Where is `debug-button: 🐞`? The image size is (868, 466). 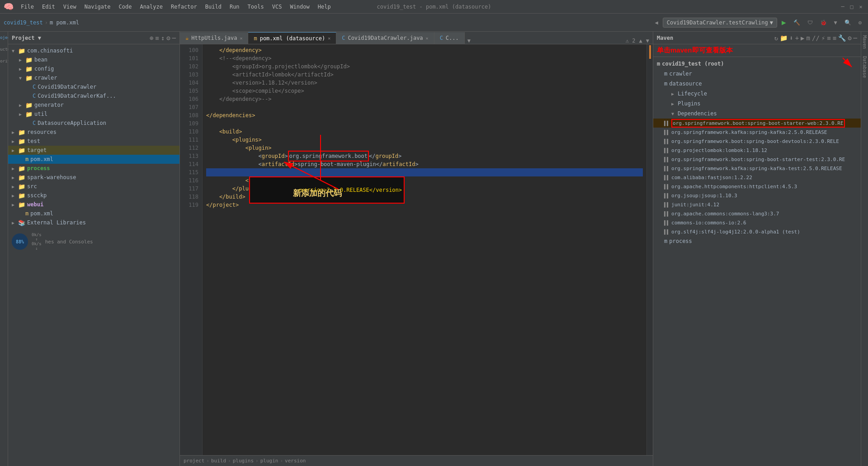 debug-button: 🐞 is located at coordinates (824, 23).